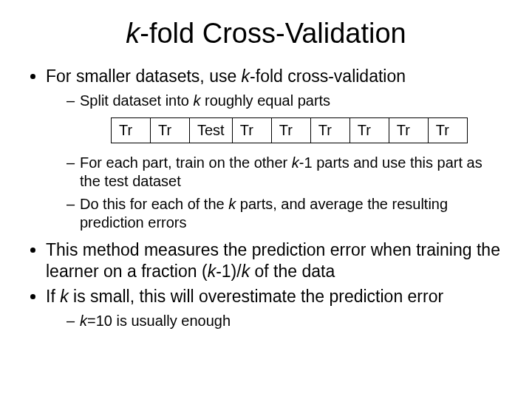  Describe the element at coordinates (286, 214) in the screenshot. I see `subbullet-average: Do this for each of the k parts, and ave…` at that location.